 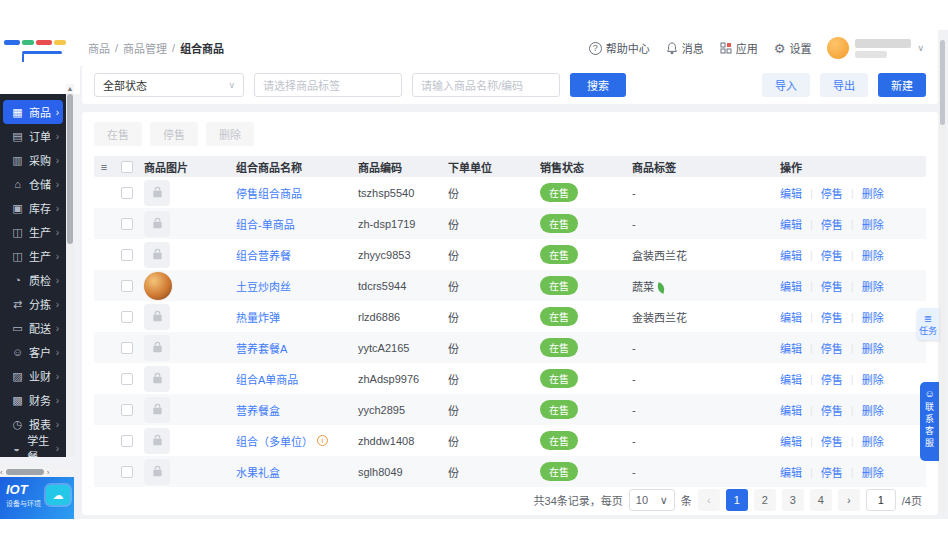 What do you see at coordinates (266, 224) in the screenshot?
I see `product-name-link: 组合-单商品` at bounding box center [266, 224].